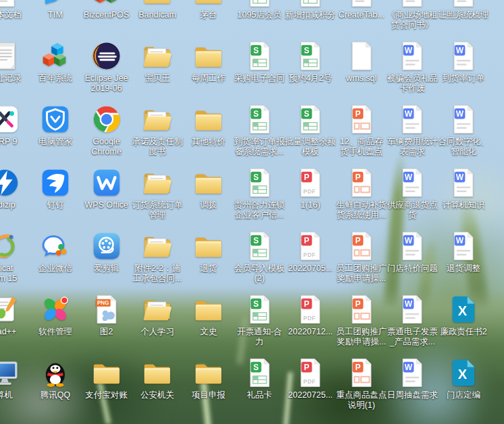 The width and height of the screenshot is (504, 424). Describe the element at coordinates (157, 258) in the screenshot. I see `desktop-icon: 附件2-2：施 工承包合同...` at that location.